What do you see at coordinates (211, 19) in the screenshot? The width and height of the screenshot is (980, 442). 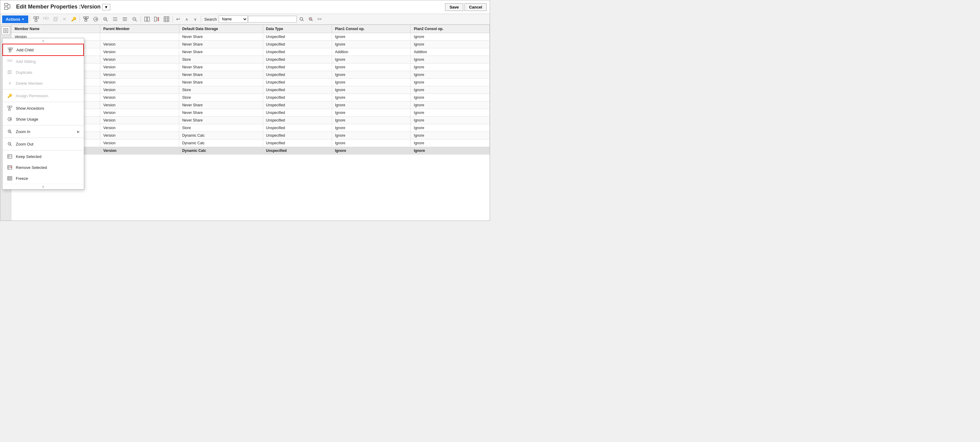 I see `search-label: Search` at bounding box center [211, 19].